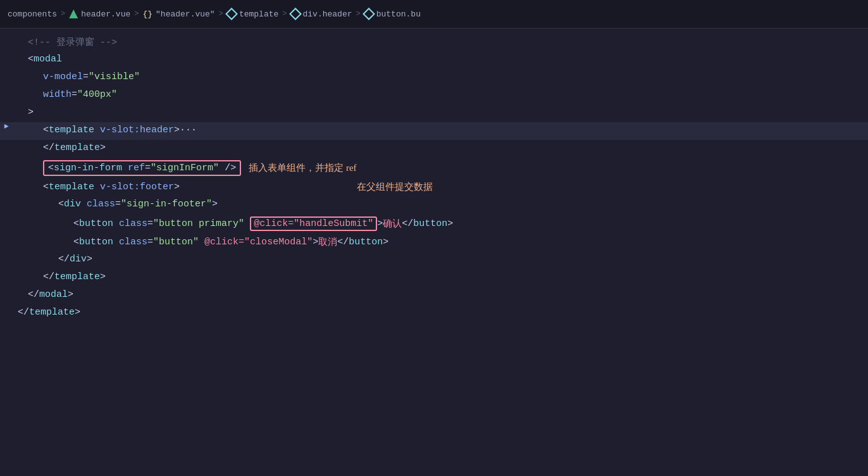 The width and height of the screenshot is (868, 476). I want to click on tag-button-close-1: button, so click(430, 224).